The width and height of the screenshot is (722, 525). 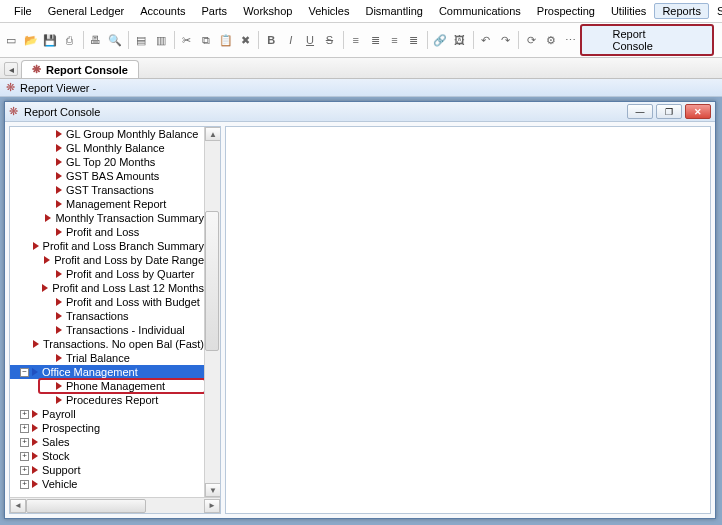 What do you see at coordinates (162, 11) in the screenshot?
I see `menu-accounts: Accounts` at bounding box center [162, 11].